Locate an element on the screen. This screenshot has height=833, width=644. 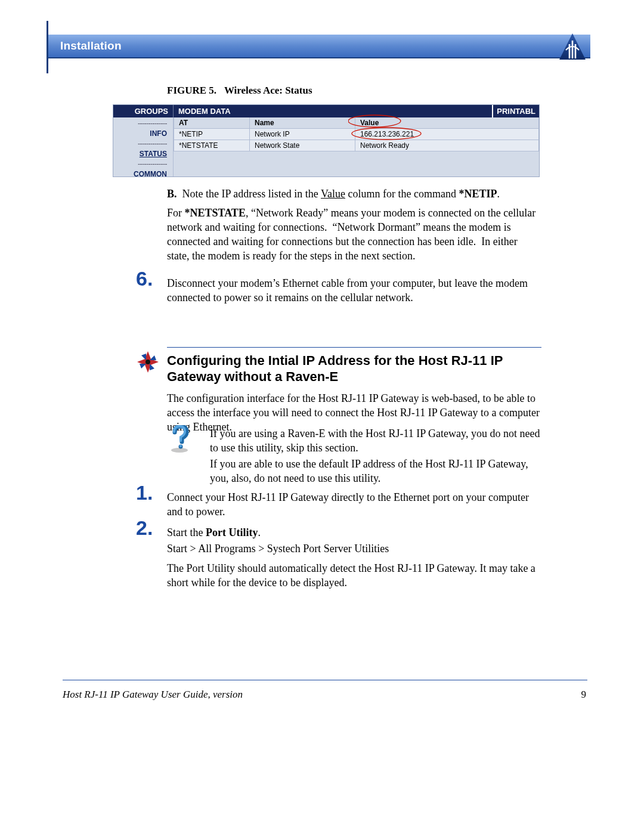
ip-highlight-icon is located at coordinates (389, 134).